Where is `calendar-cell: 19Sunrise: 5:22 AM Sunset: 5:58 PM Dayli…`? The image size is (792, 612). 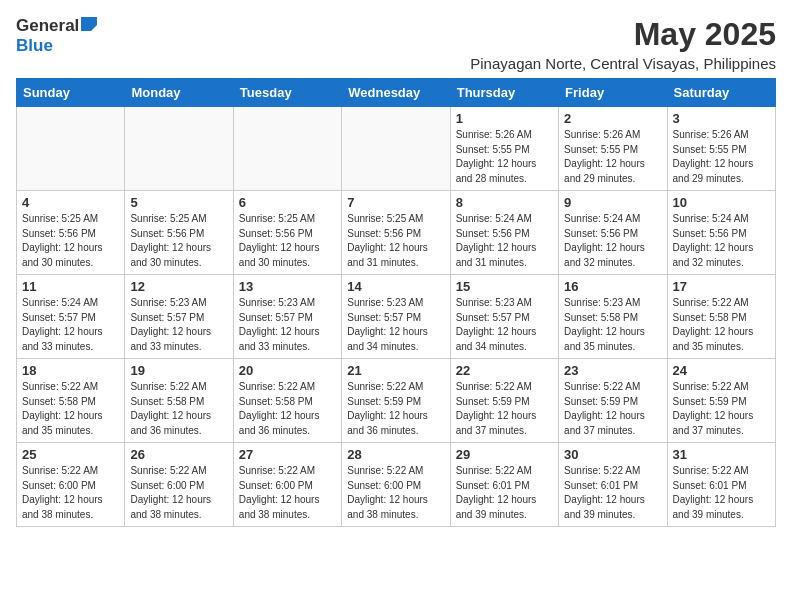 calendar-cell: 19Sunrise: 5:22 AM Sunset: 5:58 PM Dayli… is located at coordinates (179, 401).